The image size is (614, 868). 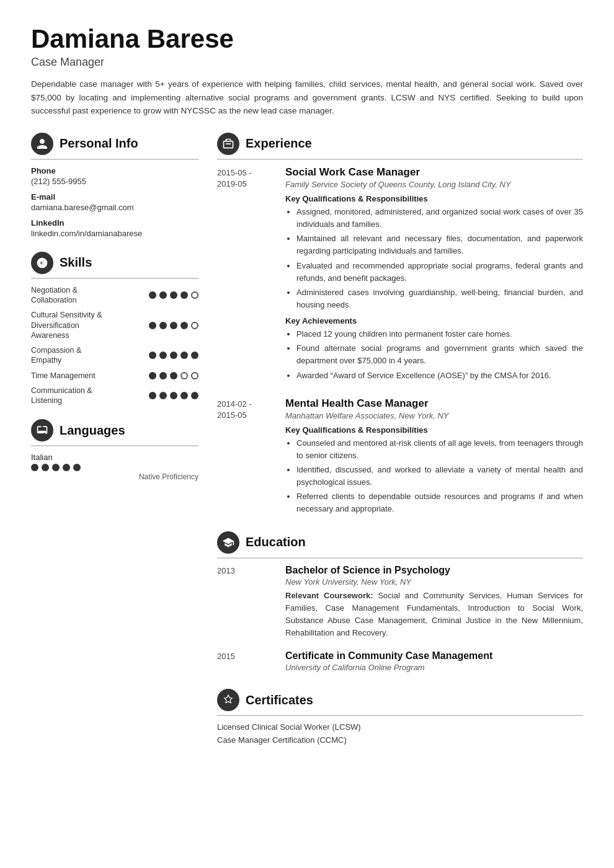 What do you see at coordinates (115, 185) in the screenshot?
I see `personal-info-section: Personal Info Phone (212) 555-9955 E-mai…` at bounding box center [115, 185].